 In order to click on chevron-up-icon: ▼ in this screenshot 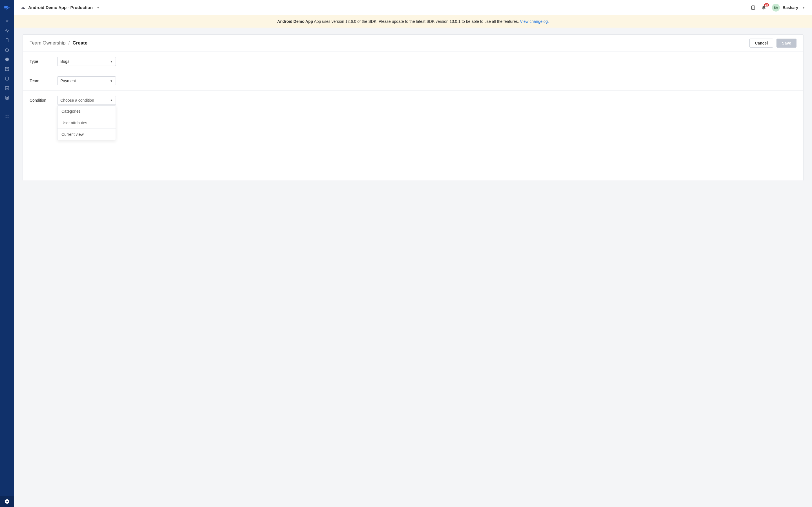, I will do `click(111, 101)`.